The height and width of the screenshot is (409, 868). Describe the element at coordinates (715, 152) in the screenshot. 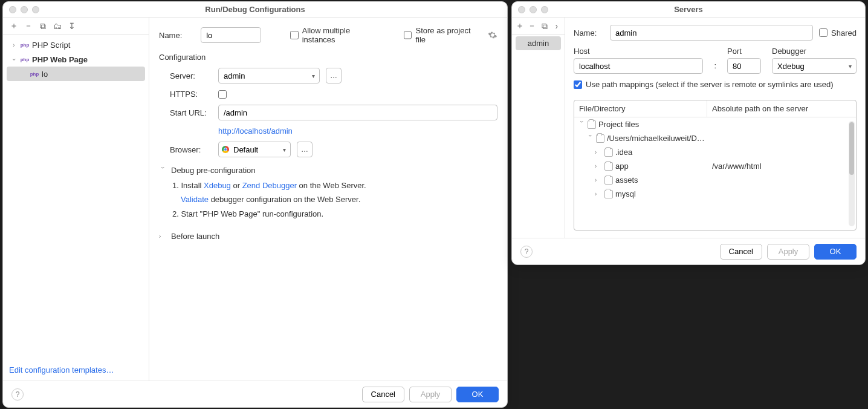

I see `map-row-idea: ›.idea` at that location.